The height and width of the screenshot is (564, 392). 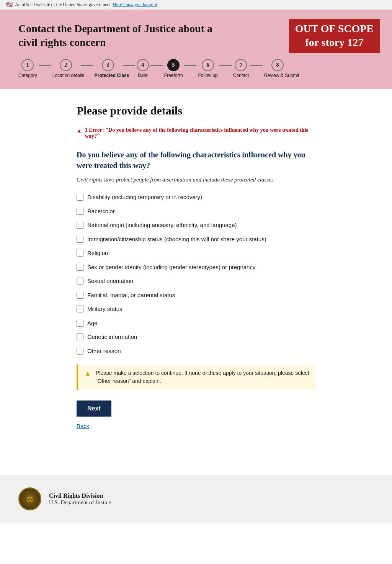 I want to click on checkbox-national-origin-label: National origin (including ancestry, eth…, so click(x=162, y=225).